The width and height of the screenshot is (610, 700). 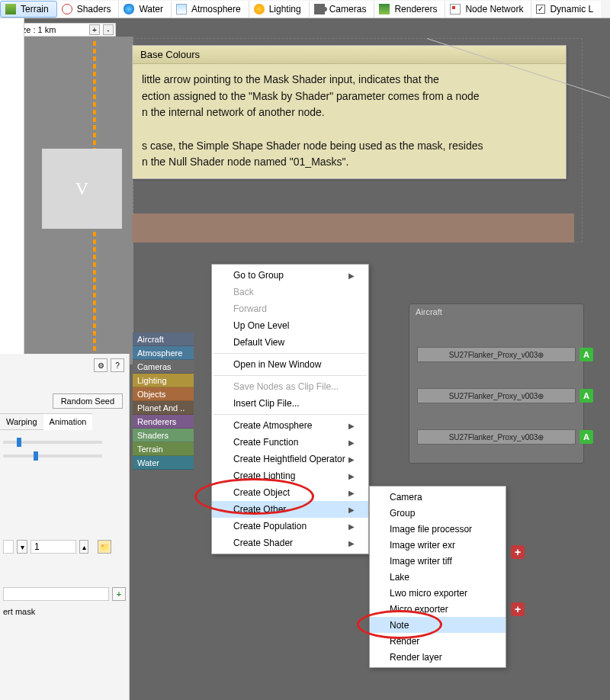 I want to click on tab-cameras: Cameras, so click(x=342, y=9).